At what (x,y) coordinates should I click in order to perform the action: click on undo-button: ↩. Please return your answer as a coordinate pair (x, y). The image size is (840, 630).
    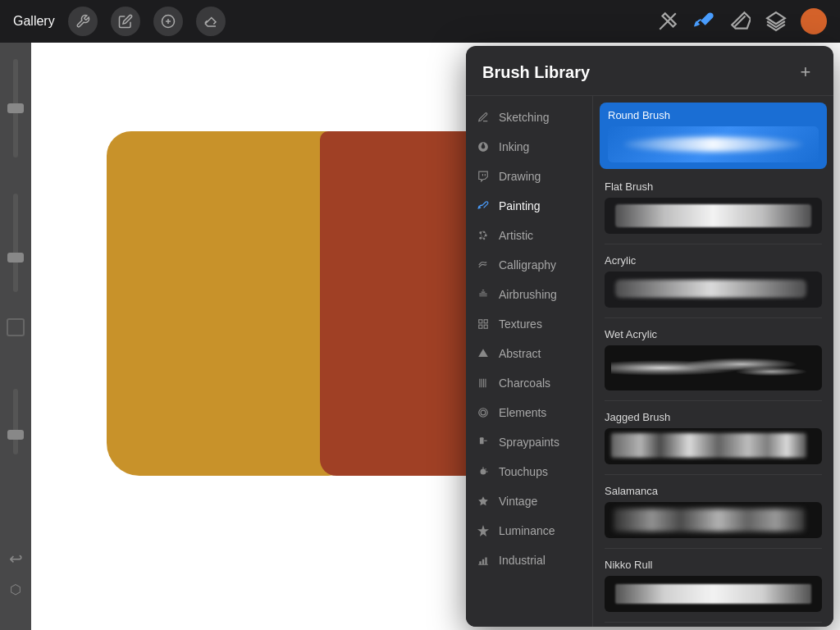
    Looking at the image, I should click on (16, 559).